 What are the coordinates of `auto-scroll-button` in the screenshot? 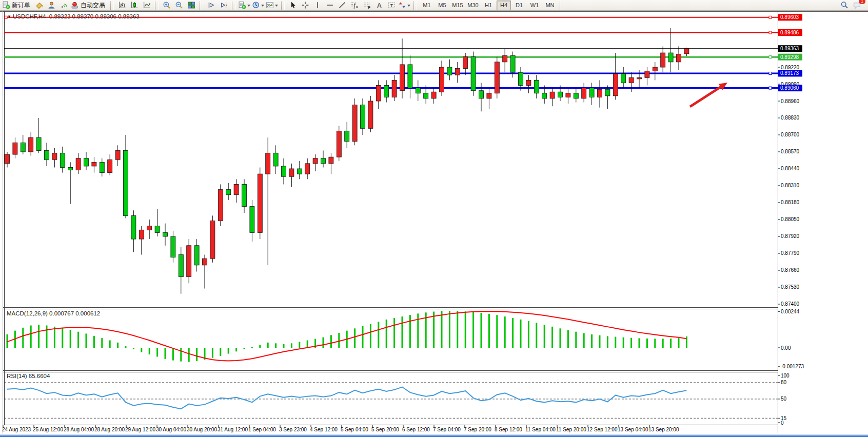 It's located at (211, 5).